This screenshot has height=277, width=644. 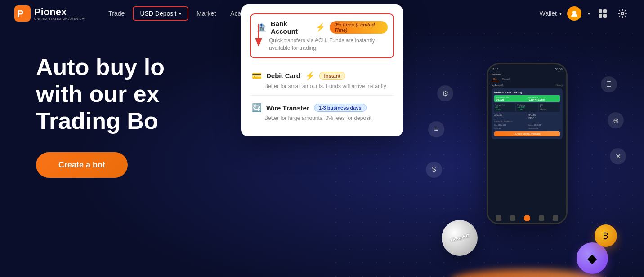 What do you see at coordinates (59, 19) in the screenshot?
I see `logo-subtext: UNITED STATES OF AMERICA` at bounding box center [59, 19].